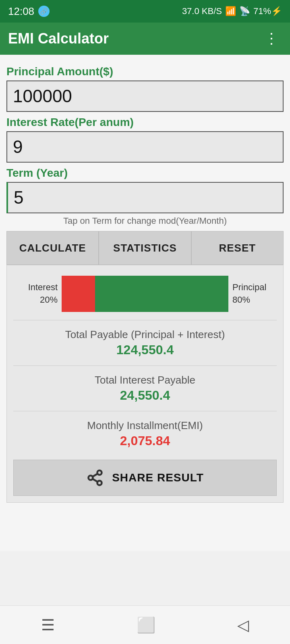 Image resolution: width=290 pixels, height=644 pixels. Describe the element at coordinates (238, 248) in the screenshot. I see `reset-button: RESET` at that location.